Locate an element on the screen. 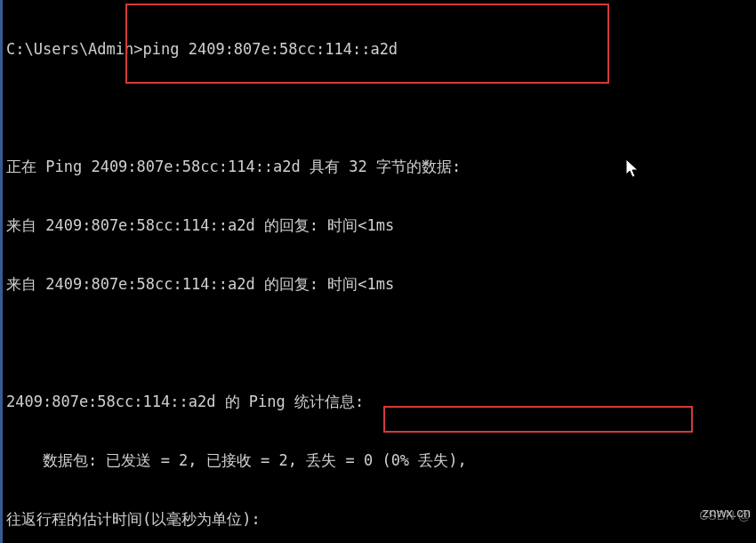  terminal-line: 正在 Ping 2409:807e:58cc:114::a2d 具有 32 字节… is located at coordinates (379, 166).